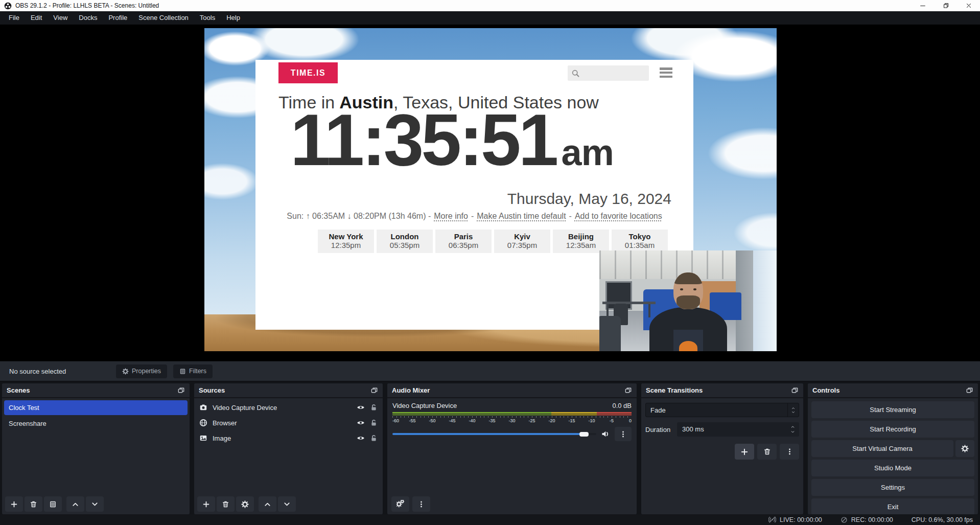  I want to click on source-properties-button, so click(245, 504).